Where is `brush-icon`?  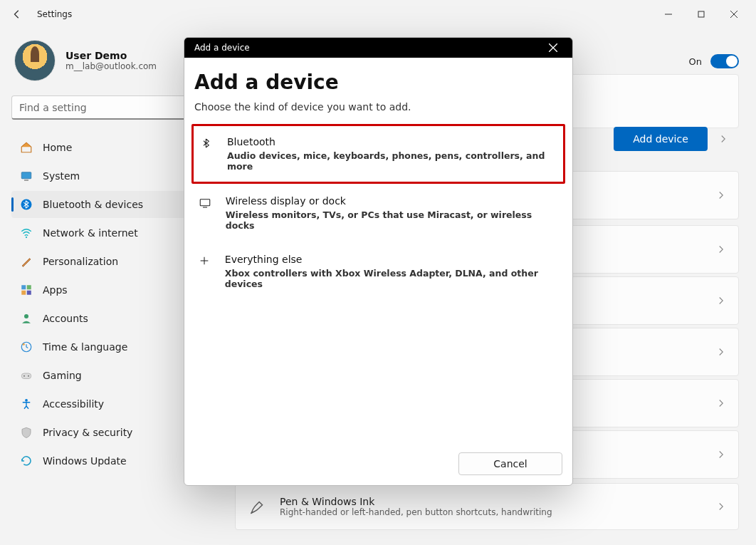
brush-icon is located at coordinates (26, 261).